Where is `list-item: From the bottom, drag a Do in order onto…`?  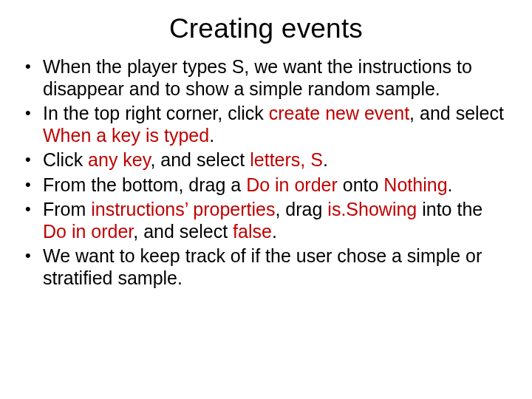
list-item: From the bottom, drag a Do in order onto… is located at coordinates (266, 185).